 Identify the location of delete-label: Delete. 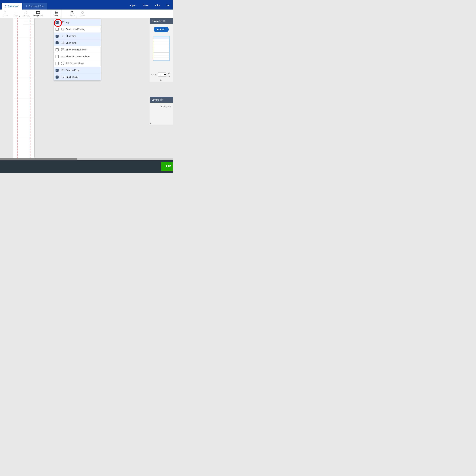
(82, 16).